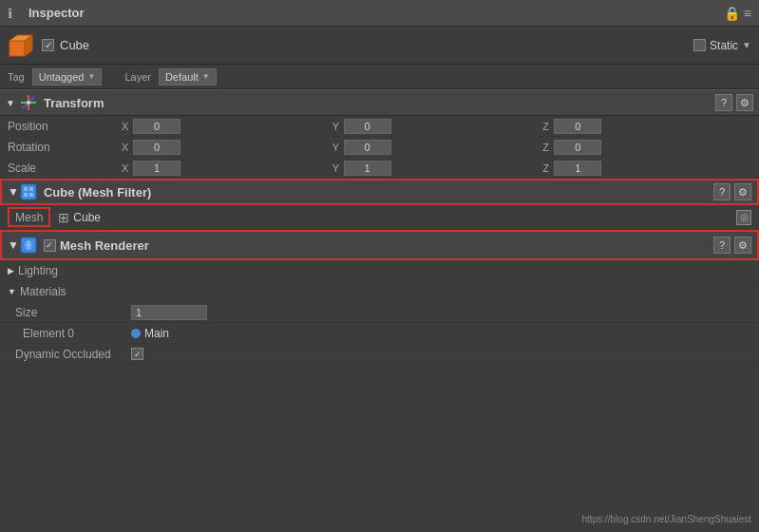  Describe the element at coordinates (731, 13) in the screenshot. I see `lock-icon: 🔒` at that location.